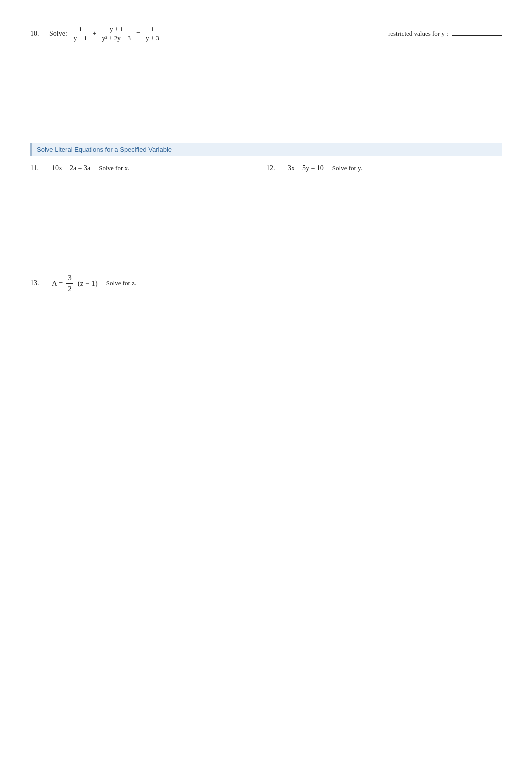  What do you see at coordinates (39, 283) in the screenshot?
I see `problem-13-number: 13.` at bounding box center [39, 283].